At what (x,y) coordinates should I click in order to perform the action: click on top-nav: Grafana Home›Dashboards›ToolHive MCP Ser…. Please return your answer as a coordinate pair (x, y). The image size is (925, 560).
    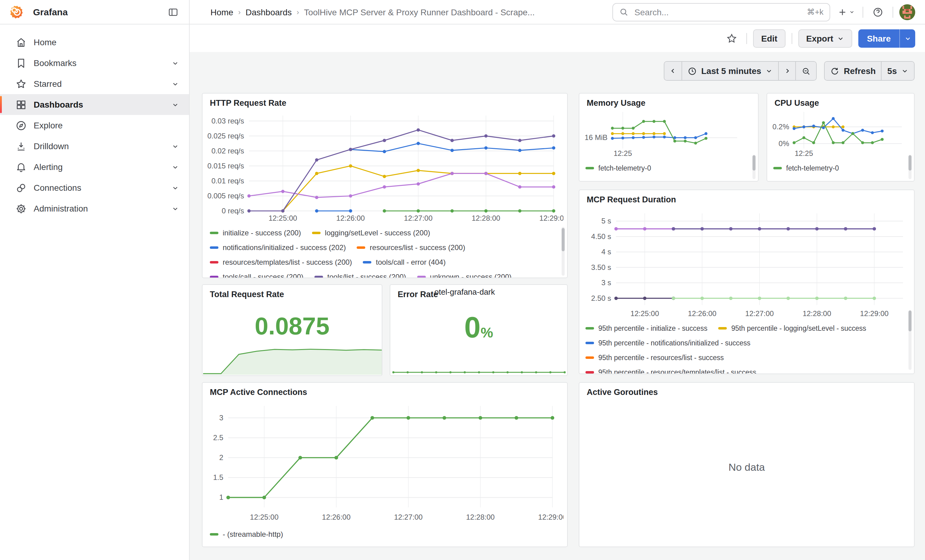
    Looking at the image, I should click on (462, 12).